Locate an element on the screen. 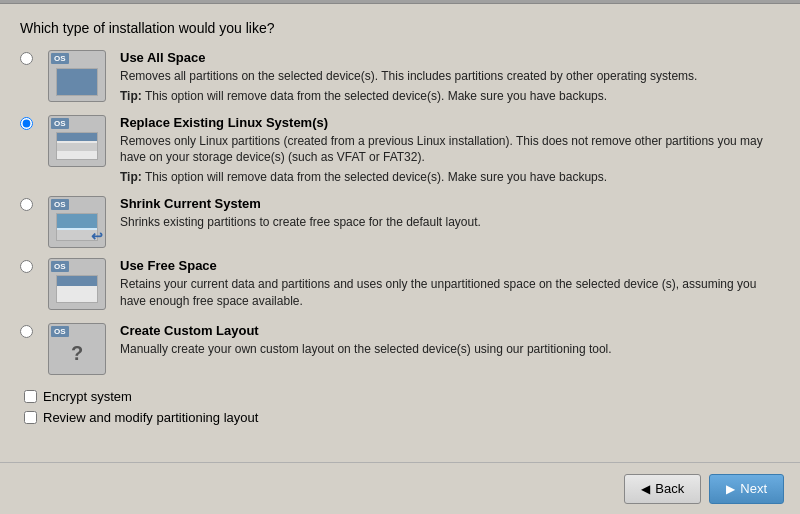 The height and width of the screenshot is (514, 800). checkbox-label-encrypt: Encrypt system is located at coordinates (88, 396).